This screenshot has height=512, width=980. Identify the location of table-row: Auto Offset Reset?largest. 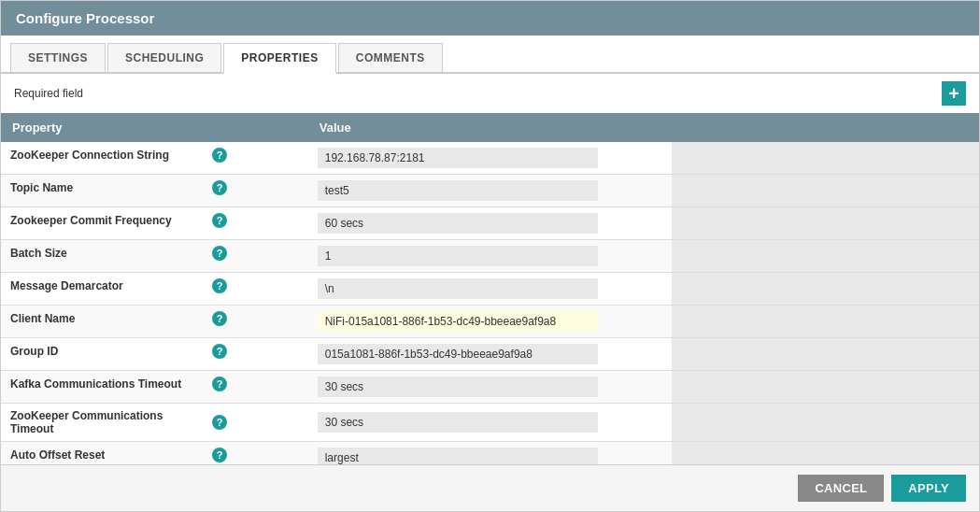
(490, 454).